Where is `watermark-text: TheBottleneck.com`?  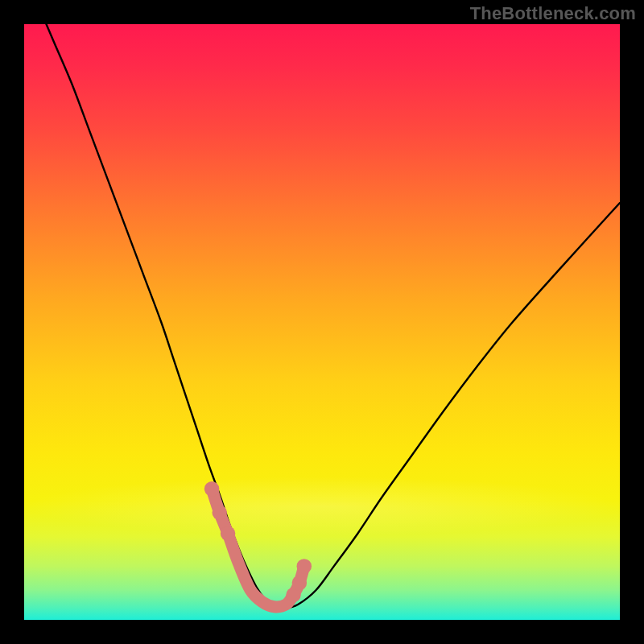
watermark-text: TheBottleneck.com is located at coordinates (553, 14).